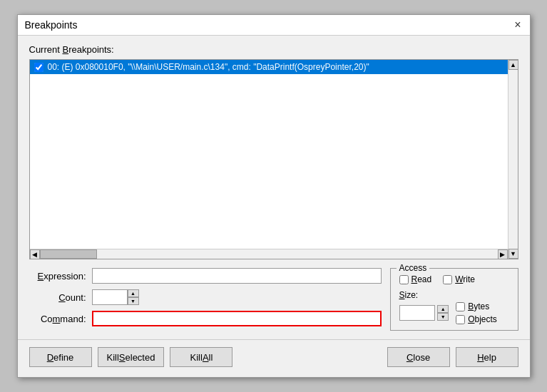  Describe the element at coordinates (201, 357) in the screenshot. I see `kill-all-button: Kill All` at that location.